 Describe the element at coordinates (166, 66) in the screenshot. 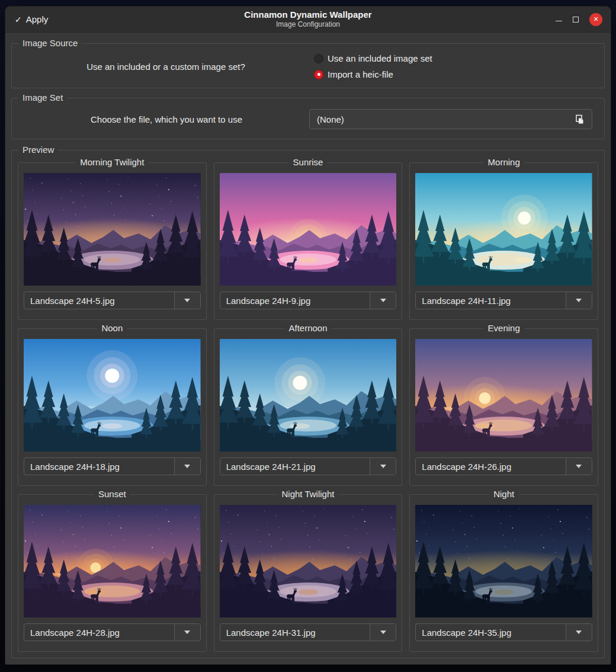

I see `image-source-question: Use an included or a custom image set?` at that location.